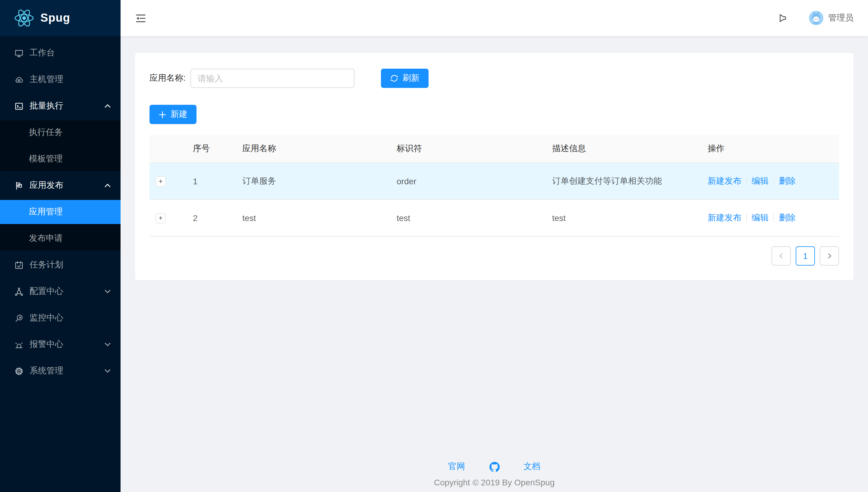  I want to click on app-name-input, so click(273, 78).